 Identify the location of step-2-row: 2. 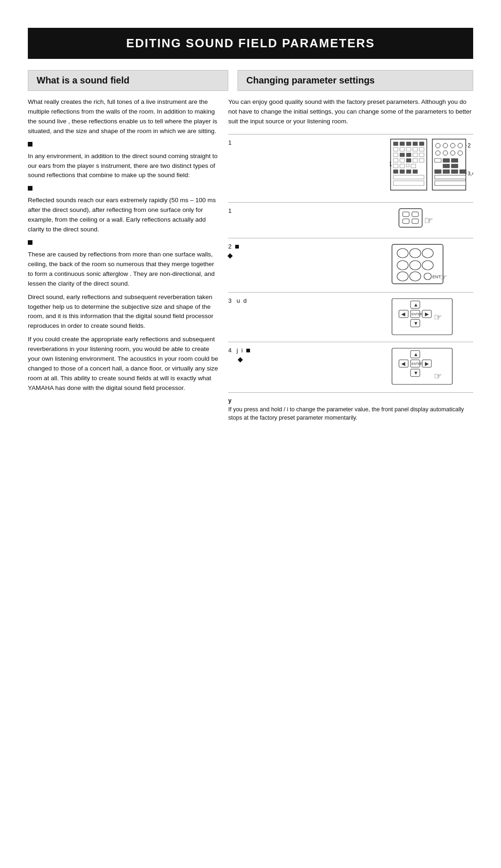
(351, 263).